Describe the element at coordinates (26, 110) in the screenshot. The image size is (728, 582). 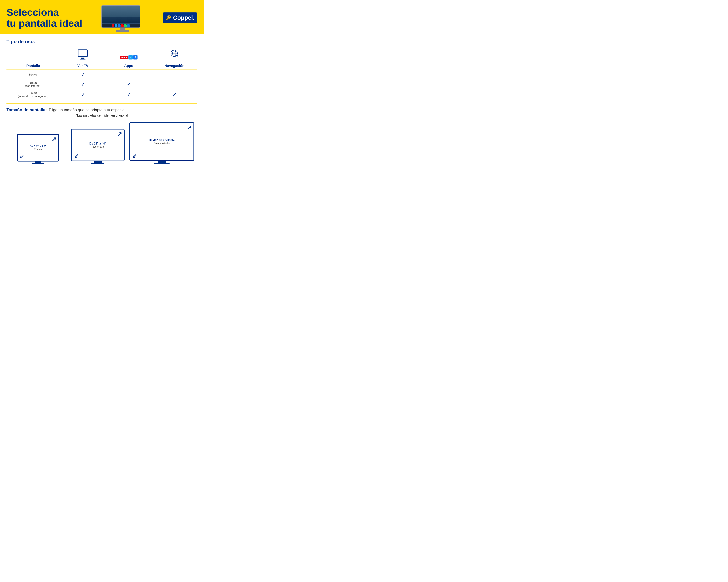
I see `size-title-bold: Tamaño de pantalla:` at that location.